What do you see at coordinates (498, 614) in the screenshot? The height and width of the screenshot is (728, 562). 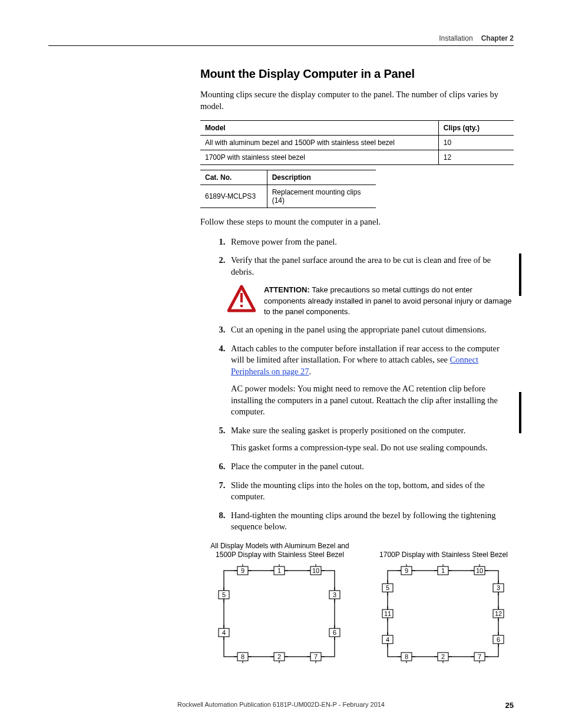 I see `svg-text: 12` at bounding box center [498, 614].